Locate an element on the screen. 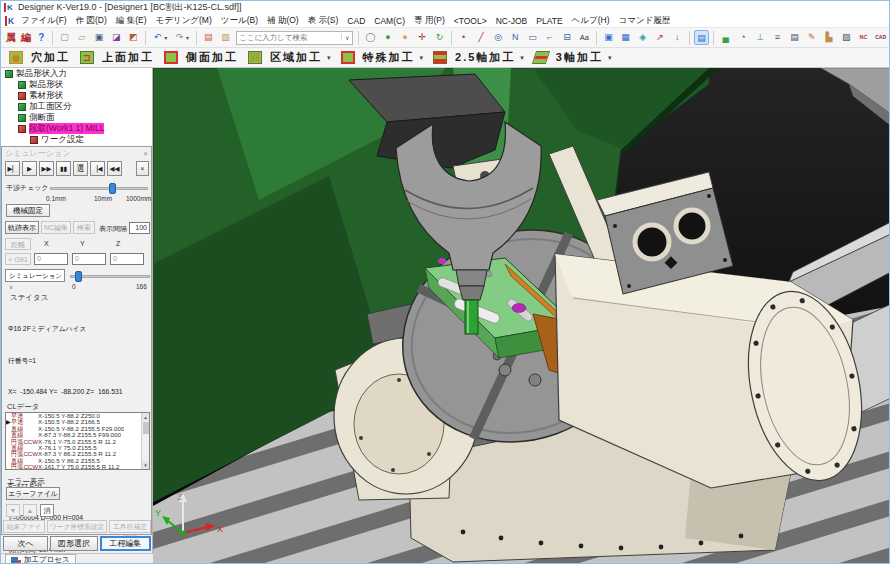 This screenshot has width=890, height=564. undo-icon: ↶ is located at coordinates (158, 38).